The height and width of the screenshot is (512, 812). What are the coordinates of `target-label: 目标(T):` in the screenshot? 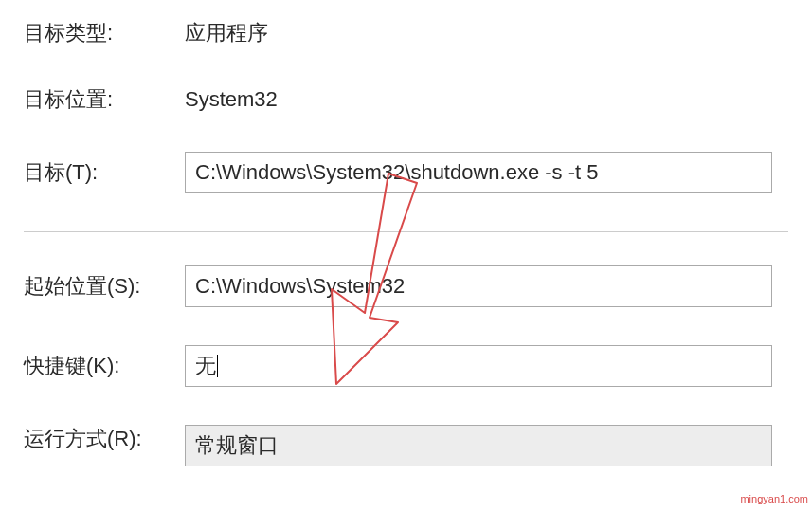 It's located at (104, 173).